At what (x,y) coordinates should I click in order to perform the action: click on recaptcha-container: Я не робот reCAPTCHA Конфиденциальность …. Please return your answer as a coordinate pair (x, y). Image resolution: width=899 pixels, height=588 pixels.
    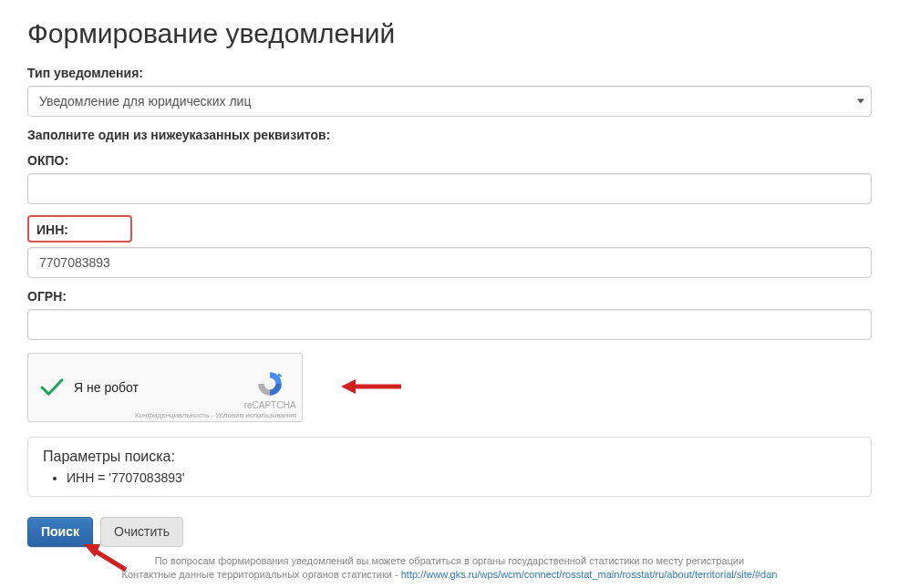
    Looking at the image, I should click on (450, 387).